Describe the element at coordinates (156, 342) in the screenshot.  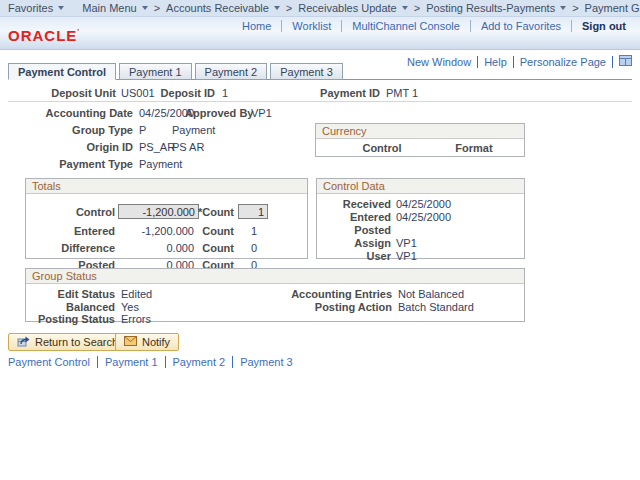
I see `notify-label: Notify` at that location.